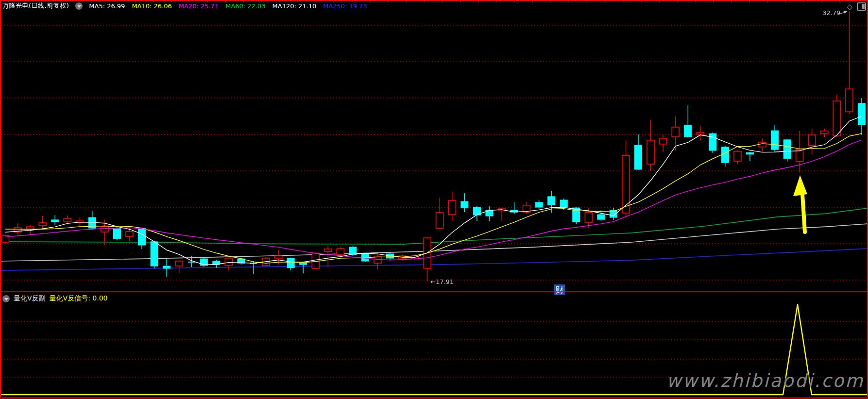  Describe the element at coordinates (79, 299) in the screenshot. I see `subpanel-signal-label: 量化V反信号: 0.00` at that location.